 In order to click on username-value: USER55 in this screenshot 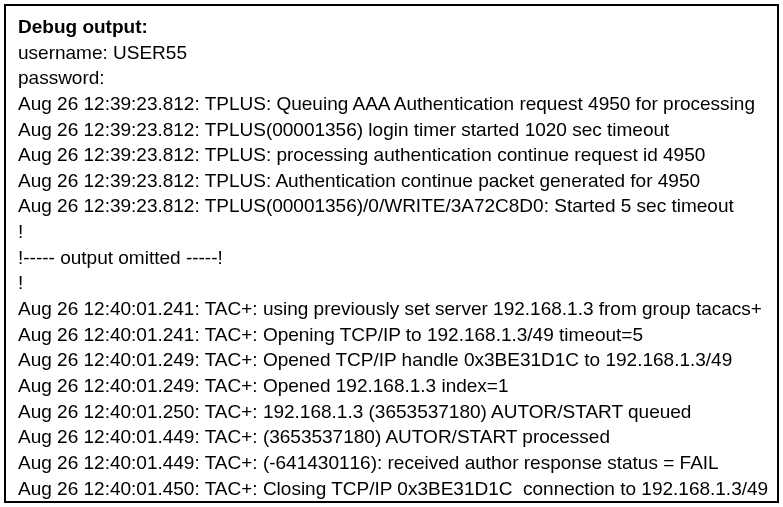, I will do `click(150, 52)`.